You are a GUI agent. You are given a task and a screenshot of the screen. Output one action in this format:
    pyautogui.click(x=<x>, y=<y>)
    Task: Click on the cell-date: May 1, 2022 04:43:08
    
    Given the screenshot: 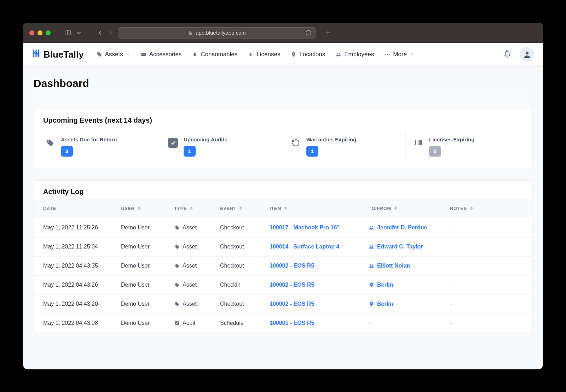 What is the action you would take?
    pyautogui.click(x=82, y=323)
    